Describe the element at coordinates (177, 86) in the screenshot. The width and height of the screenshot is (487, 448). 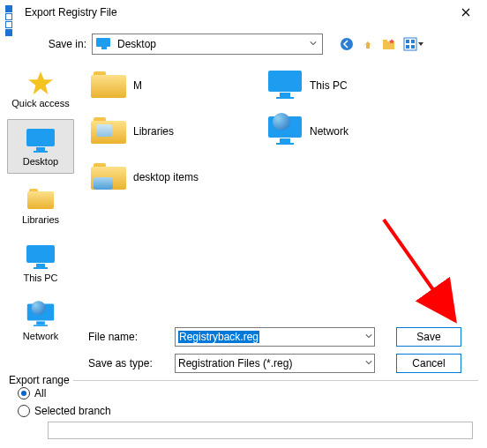
I see `list-item: M` at that location.